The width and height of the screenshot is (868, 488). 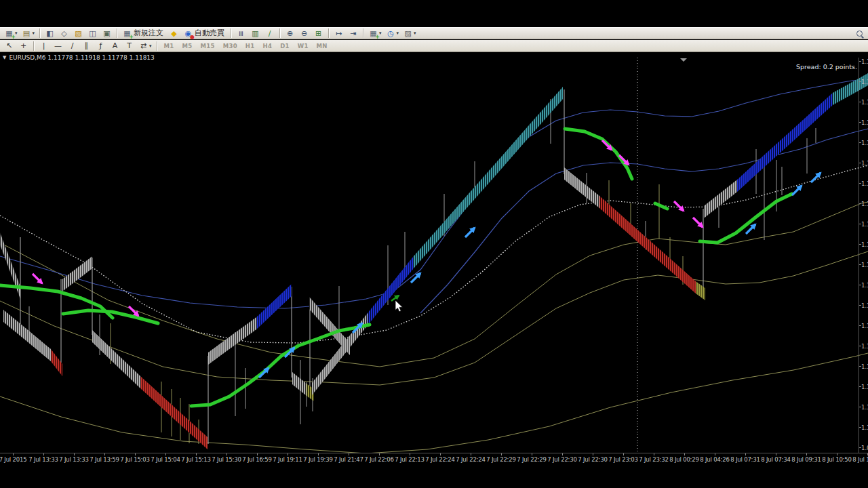 I want to click on profiles-button: ▤▾, so click(x=28, y=33).